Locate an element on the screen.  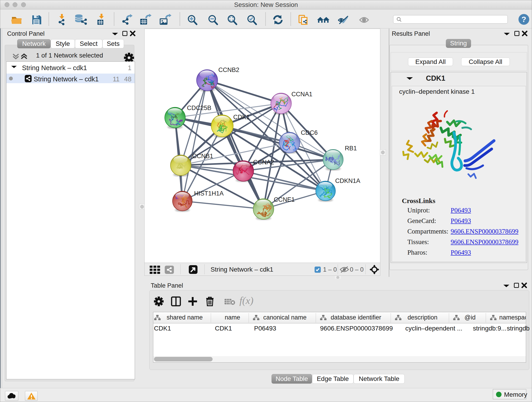
svg-text: CCNA2 is located at coordinates (264, 162).